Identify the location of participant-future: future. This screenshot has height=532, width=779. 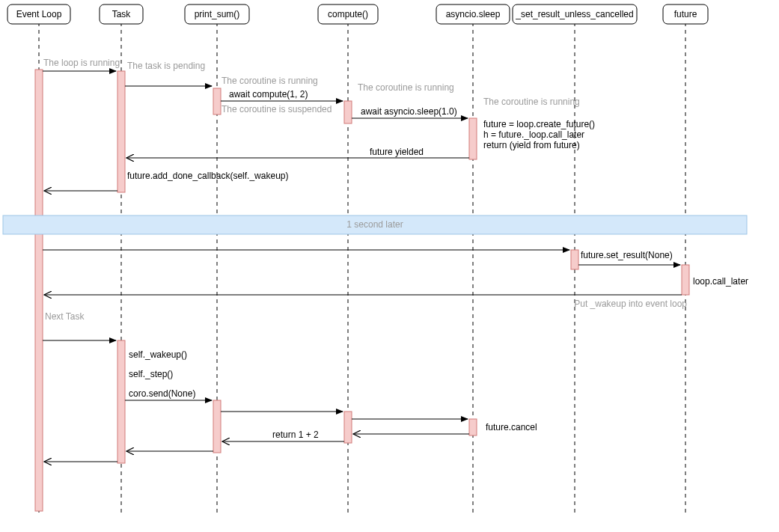
(685, 14).